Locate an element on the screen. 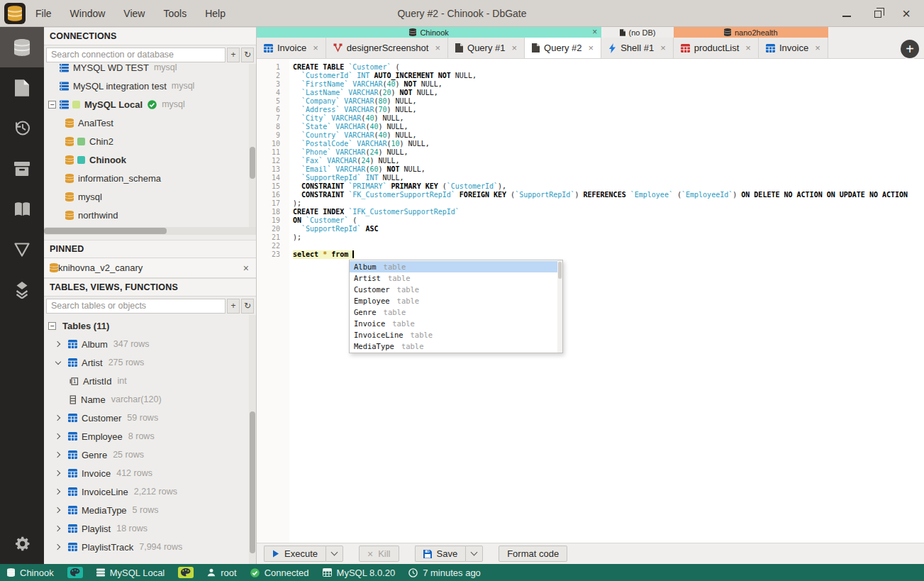 This screenshot has width=924, height=581. close-group-icon: × is located at coordinates (594, 33).